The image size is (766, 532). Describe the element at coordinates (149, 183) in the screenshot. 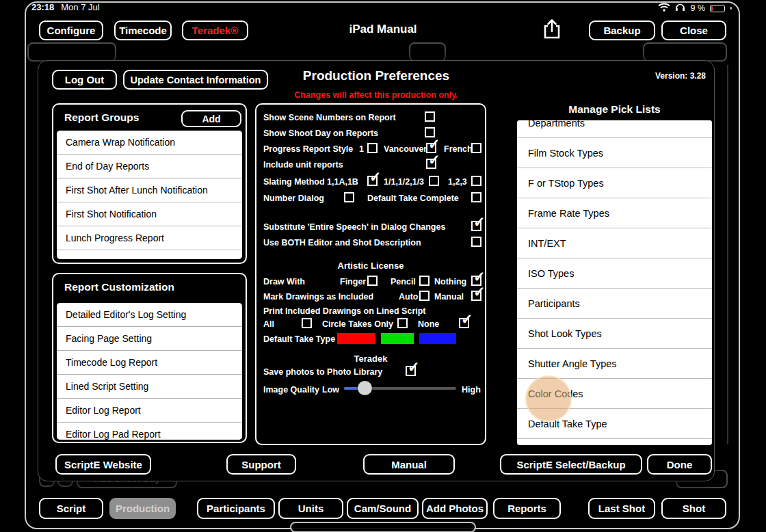

I see `report-groups-panel: Report Groups Add Camera Wrap Notificati…` at that location.